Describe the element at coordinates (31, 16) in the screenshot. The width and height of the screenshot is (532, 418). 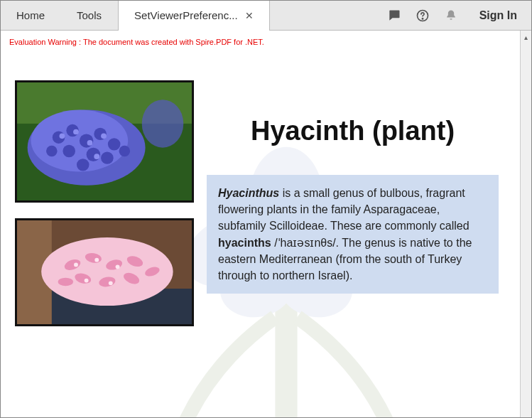
I see `tab-home: Home` at that location.